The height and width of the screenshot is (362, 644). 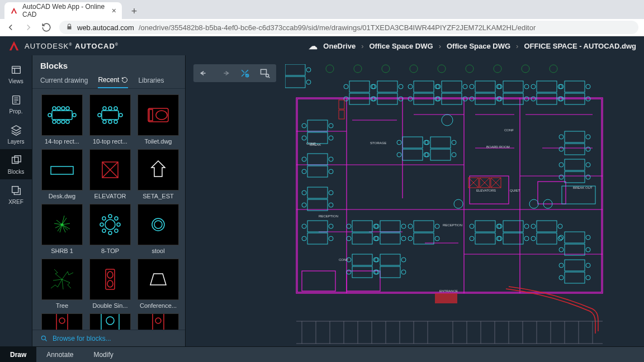 What do you see at coordinates (151, 80) in the screenshot?
I see `tab-libraries: Libraries` at bounding box center [151, 80].